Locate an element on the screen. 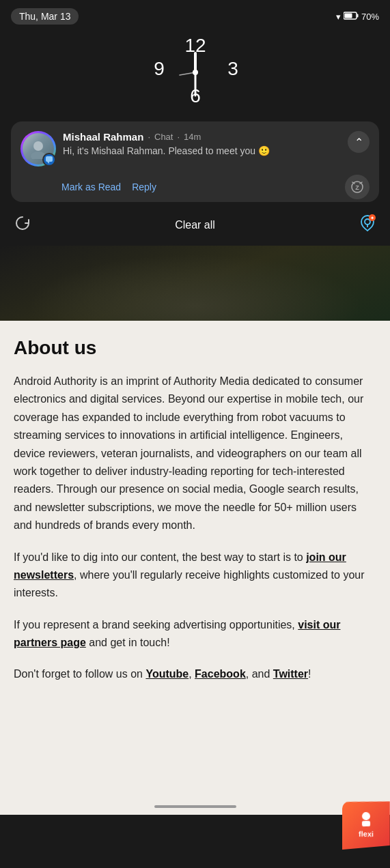  background-photo is located at coordinates (195, 283).